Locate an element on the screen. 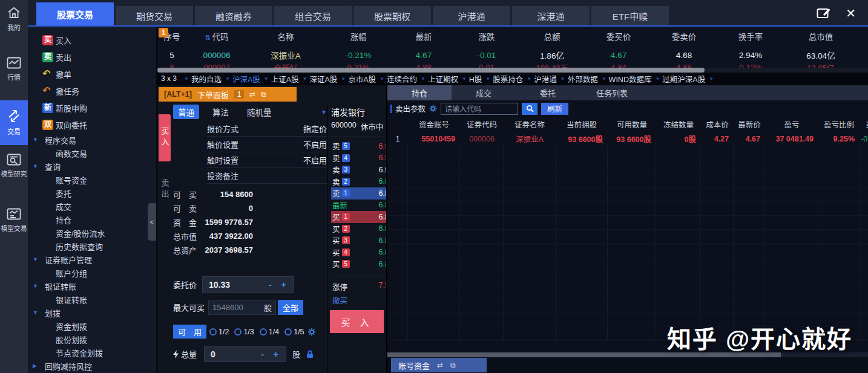  col-header: 最新 is located at coordinates (424, 36).